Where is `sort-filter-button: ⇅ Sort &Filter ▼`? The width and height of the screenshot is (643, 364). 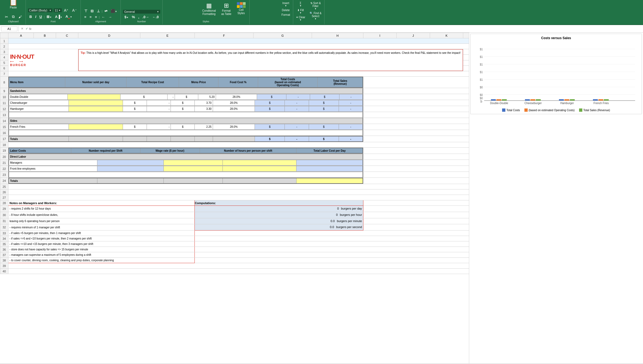 sort-filter-button: ⇅ Sort &Filter ▼ is located at coordinates (316, 6).